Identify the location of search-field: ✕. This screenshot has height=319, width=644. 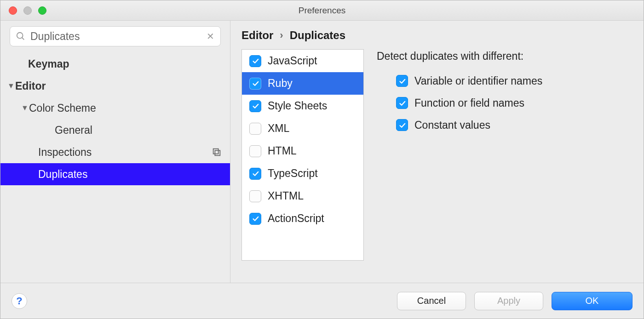
(115, 36).